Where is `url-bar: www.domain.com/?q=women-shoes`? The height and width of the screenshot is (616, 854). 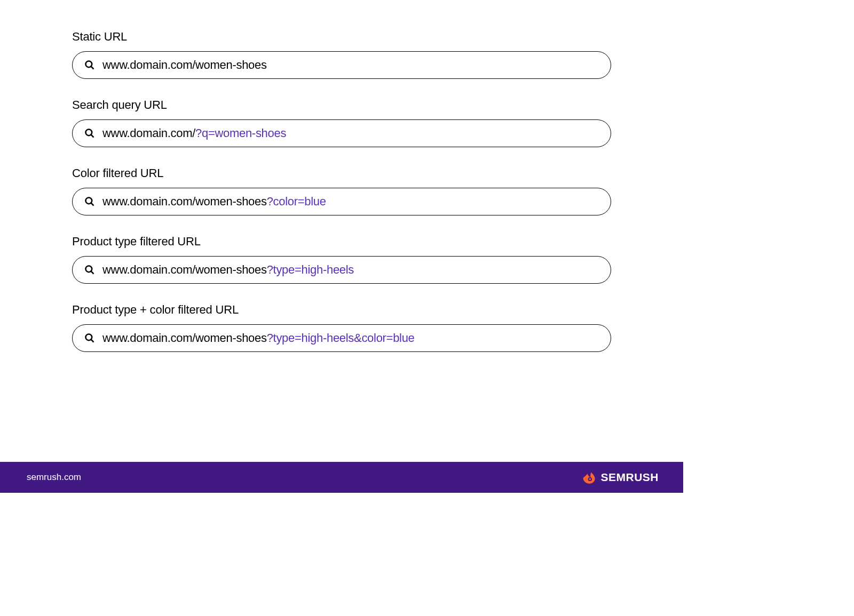
url-bar: www.domain.com/?q=women-shoes is located at coordinates (342, 133).